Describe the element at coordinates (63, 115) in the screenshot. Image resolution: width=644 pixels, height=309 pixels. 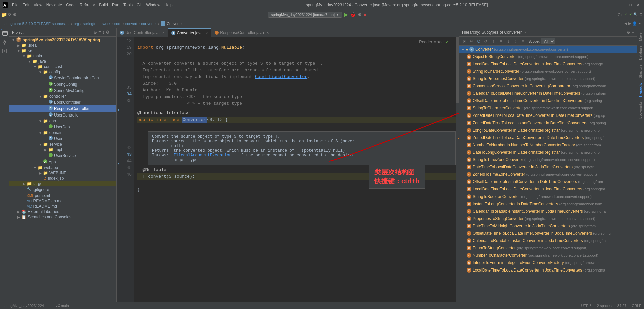
I see `tree-item-usercontroller: C UserController` at that location.